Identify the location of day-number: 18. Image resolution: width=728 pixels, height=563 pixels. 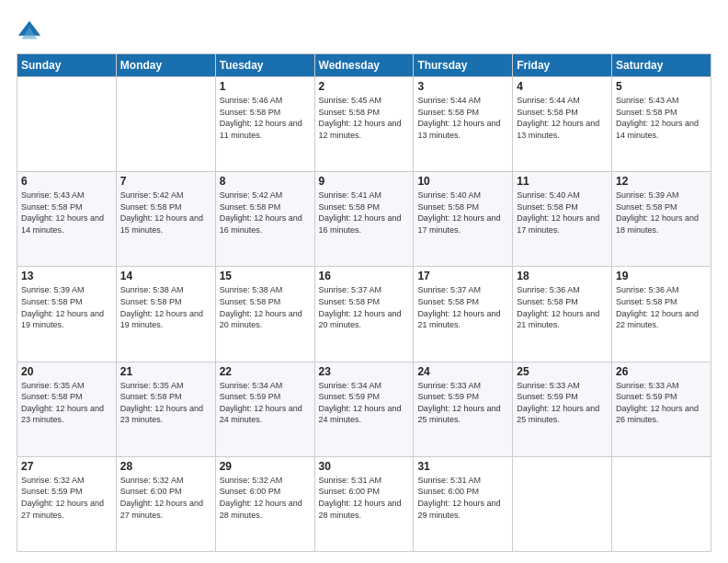
(563, 276).